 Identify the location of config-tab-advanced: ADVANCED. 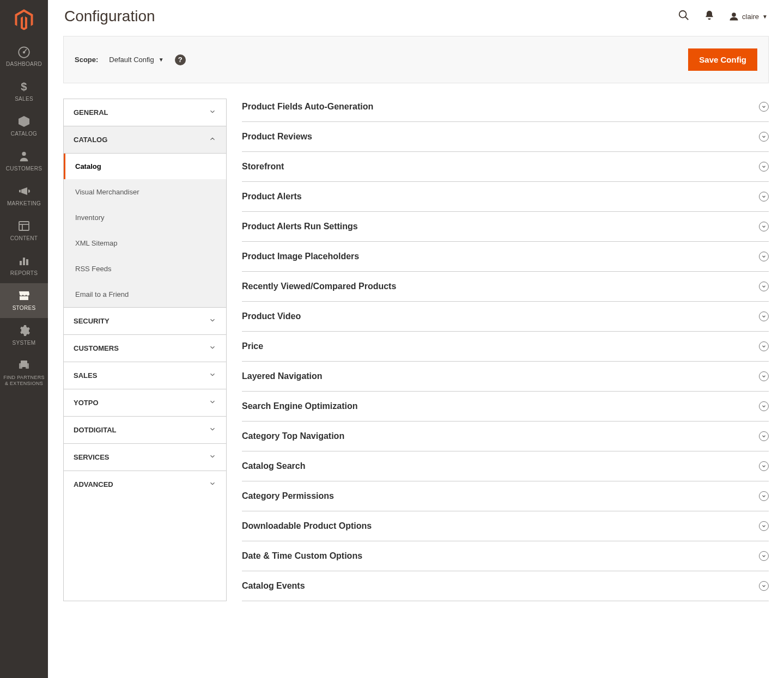
(145, 485).